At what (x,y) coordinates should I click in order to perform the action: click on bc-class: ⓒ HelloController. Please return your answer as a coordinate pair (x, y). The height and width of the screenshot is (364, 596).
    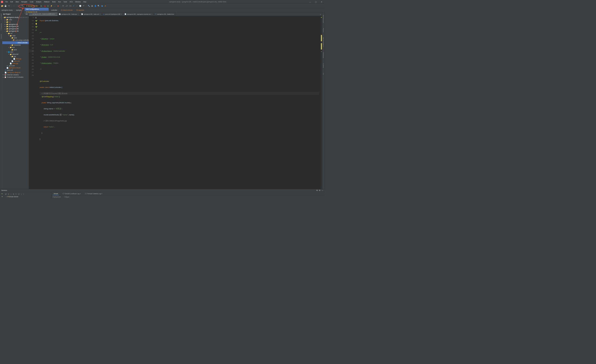
    Looking at the image, I should click on (67, 10).